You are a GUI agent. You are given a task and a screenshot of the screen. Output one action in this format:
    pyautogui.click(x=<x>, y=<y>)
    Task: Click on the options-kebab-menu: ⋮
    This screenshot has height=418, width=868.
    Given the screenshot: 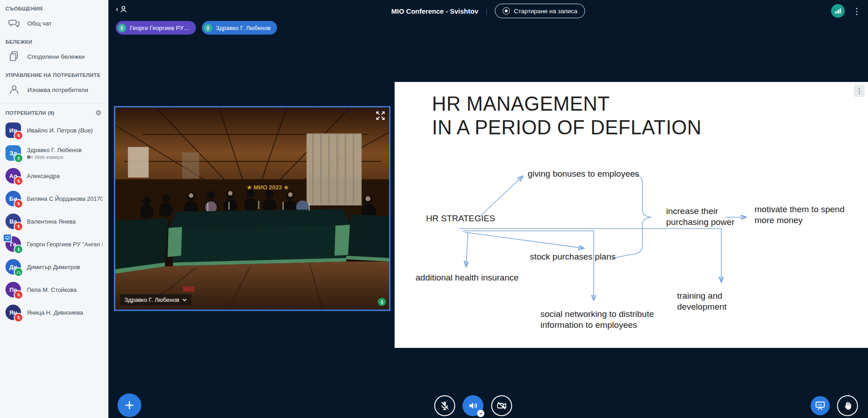 What is the action you would take?
    pyautogui.click(x=857, y=11)
    